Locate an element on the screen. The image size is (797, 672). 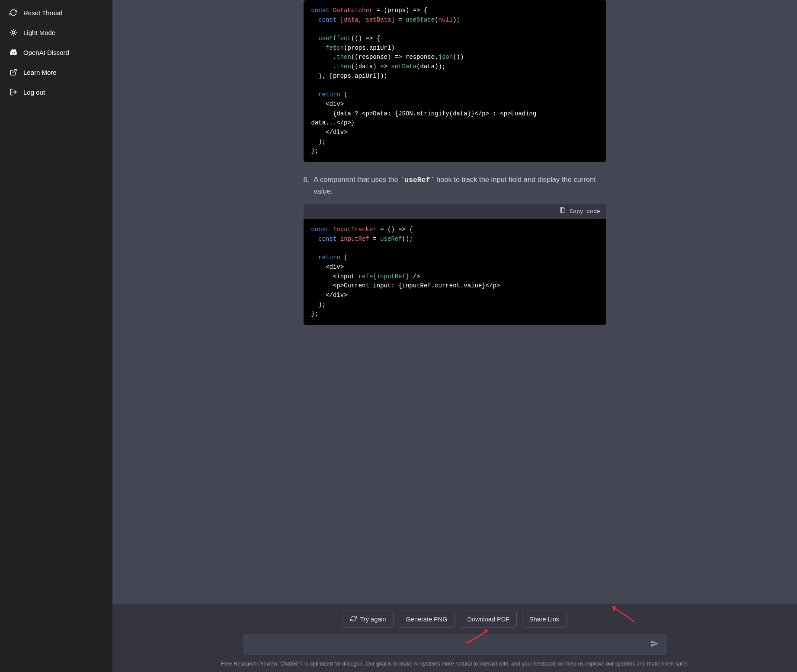
copy-code-button: Copy code is located at coordinates (579, 212).